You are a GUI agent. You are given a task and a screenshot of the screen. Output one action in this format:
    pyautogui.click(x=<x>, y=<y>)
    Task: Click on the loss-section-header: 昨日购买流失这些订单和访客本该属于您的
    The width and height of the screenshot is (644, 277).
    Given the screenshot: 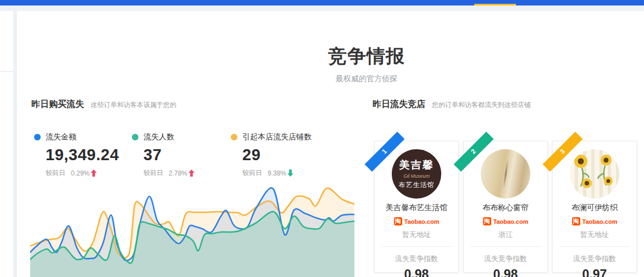 What is the action you would take?
    pyautogui.click(x=104, y=104)
    